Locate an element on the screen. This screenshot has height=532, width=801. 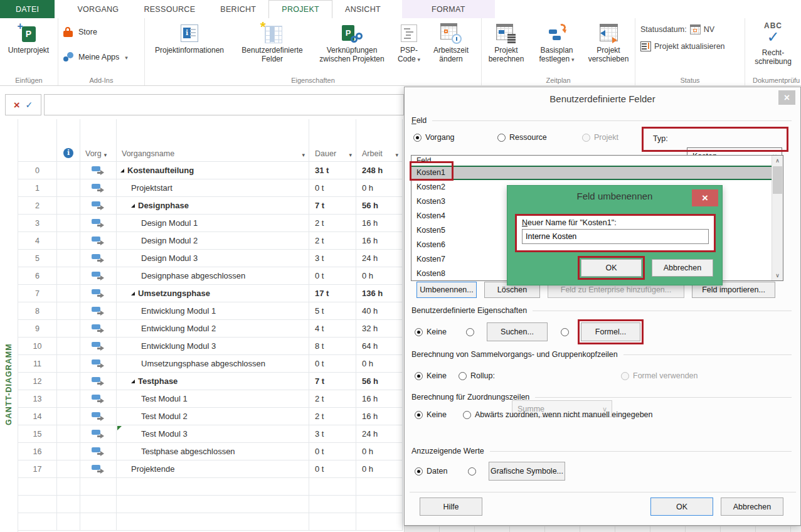
close-icon is located at coordinates (787, 98).